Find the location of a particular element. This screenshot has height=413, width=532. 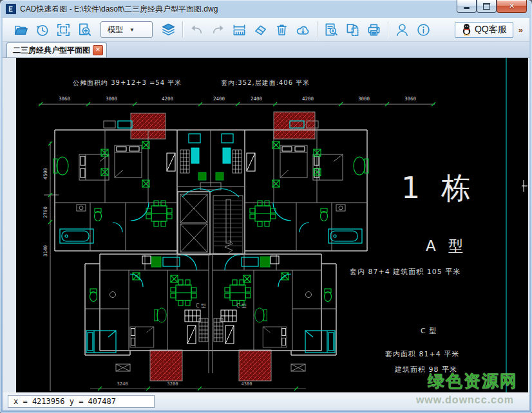

measure-button is located at coordinates (240, 30).